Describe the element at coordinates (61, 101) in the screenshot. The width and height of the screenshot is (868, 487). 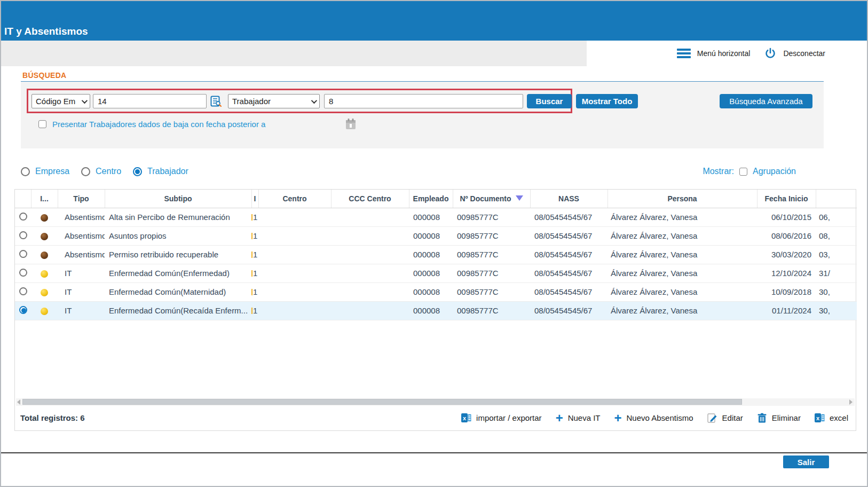
I see `search-field1-select: Código Em` at that location.